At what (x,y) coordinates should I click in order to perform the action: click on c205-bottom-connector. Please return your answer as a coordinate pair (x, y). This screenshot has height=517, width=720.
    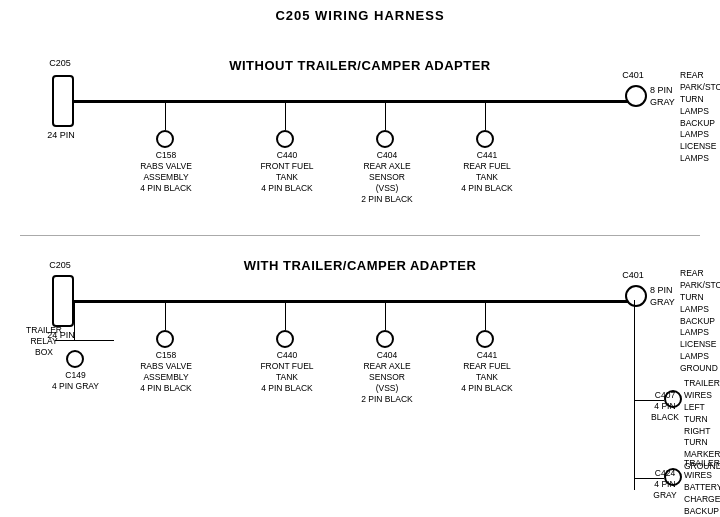
    Looking at the image, I should click on (63, 301).